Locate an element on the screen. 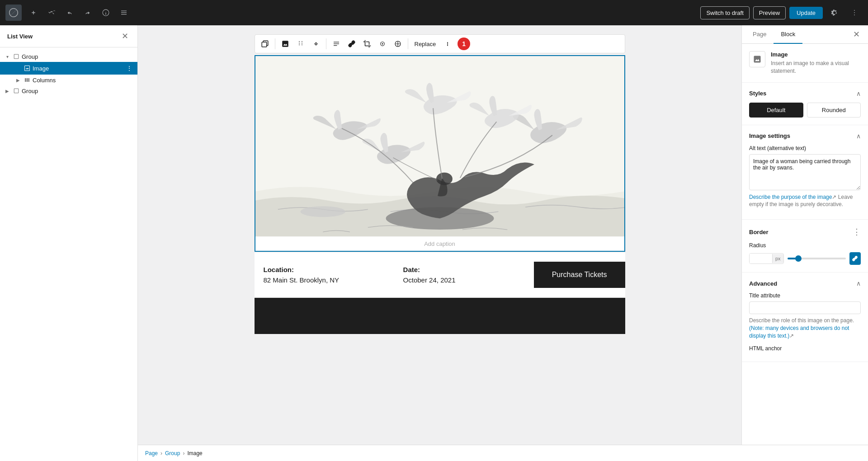 The width and height of the screenshot is (868, 461). step-badge: 1 is located at coordinates (464, 44).